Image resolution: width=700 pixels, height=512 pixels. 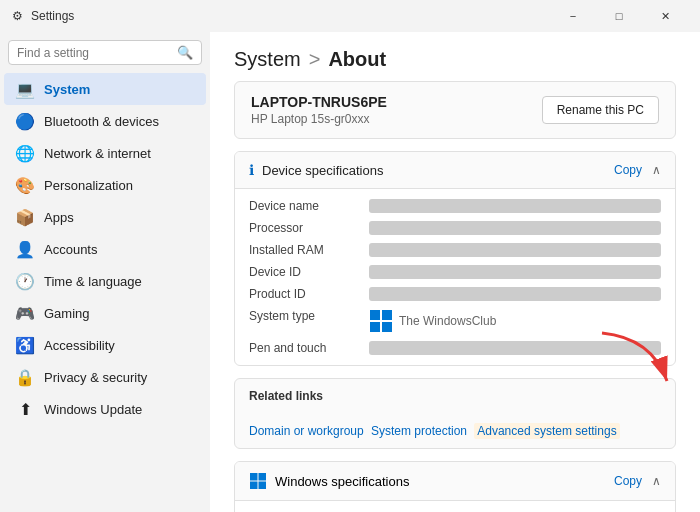 I want to click on spec-value-5: The WindowsClub, so click(x=515, y=321).